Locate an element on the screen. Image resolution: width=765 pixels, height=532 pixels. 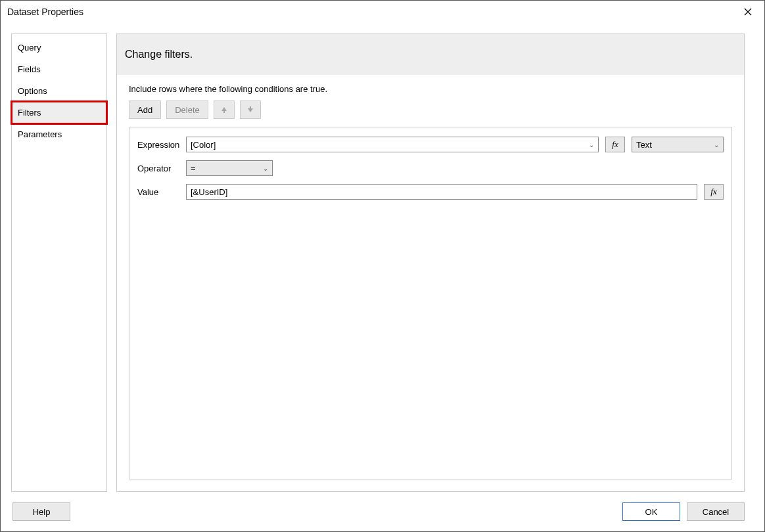
ok-button: OK is located at coordinates (651, 512).